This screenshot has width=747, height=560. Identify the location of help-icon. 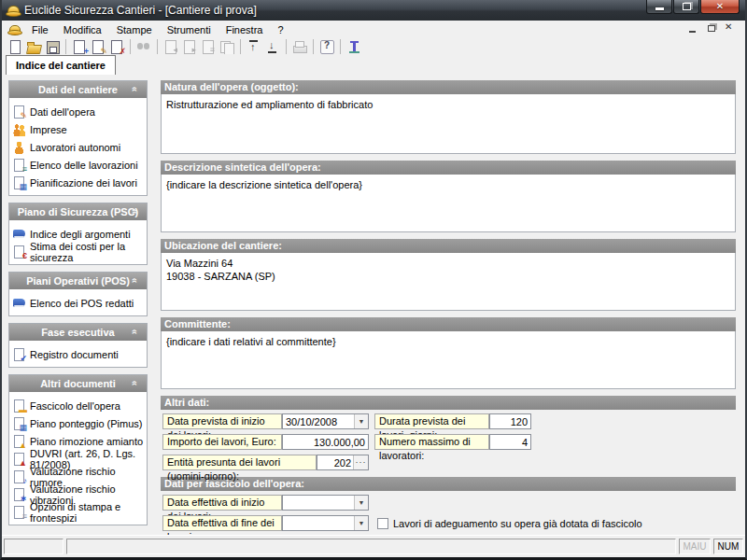
(327, 47).